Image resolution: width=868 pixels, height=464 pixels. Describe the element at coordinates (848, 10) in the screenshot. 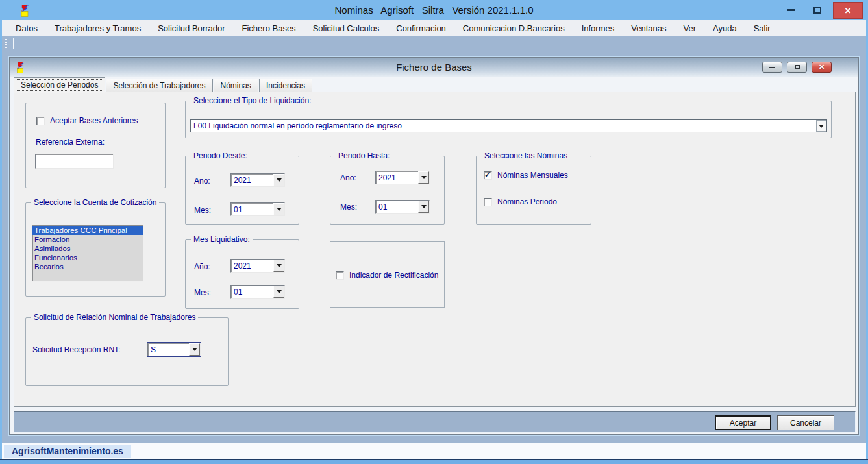

I see `close-button` at that location.